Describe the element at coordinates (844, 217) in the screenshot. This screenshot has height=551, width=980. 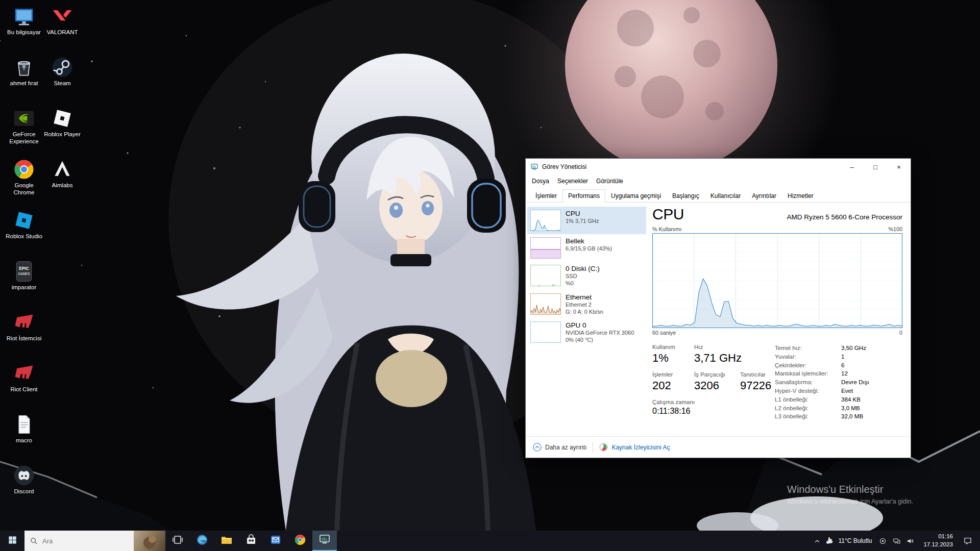
I see `processor-name: AMD Ryzen 5 5600 6-Core Processor` at that location.